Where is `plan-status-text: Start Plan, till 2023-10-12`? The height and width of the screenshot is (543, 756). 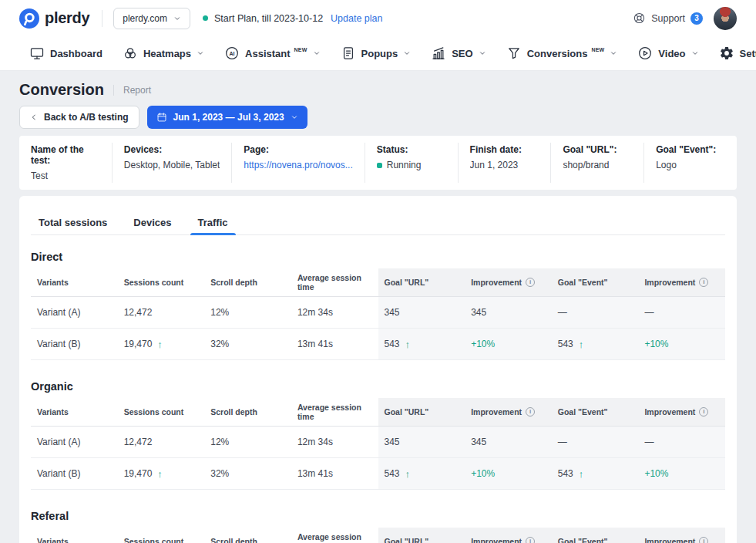
plan-status-text: Start Plan, till 2023-10-12 is located at coordinates (268, 19).